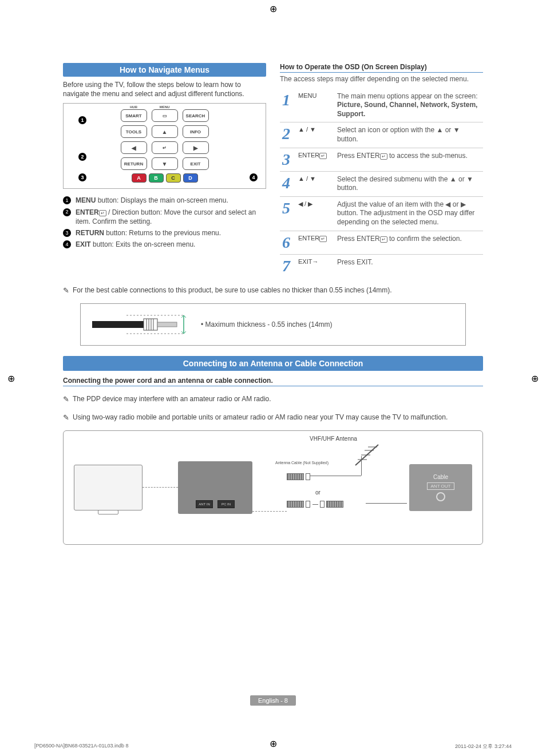  Describe the element at coordinates (134, 164) in the screenshot. I see `remote-return: RETURN` at that location.